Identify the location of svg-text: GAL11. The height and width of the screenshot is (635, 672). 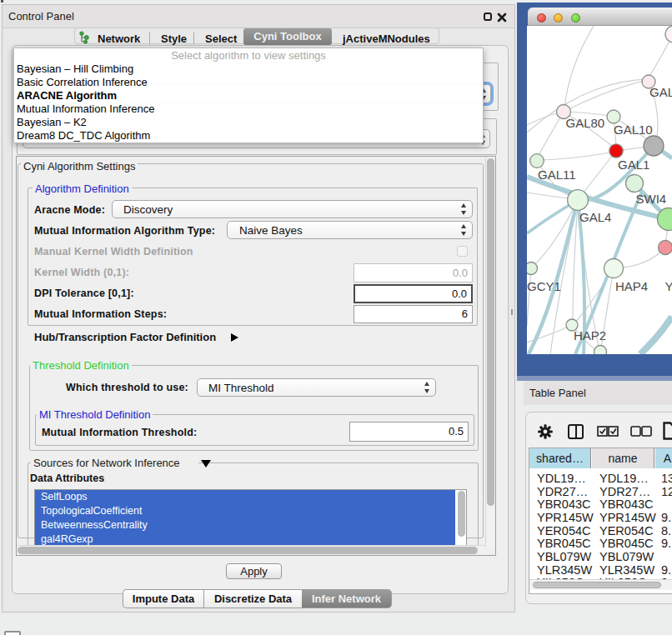
(557, 175).